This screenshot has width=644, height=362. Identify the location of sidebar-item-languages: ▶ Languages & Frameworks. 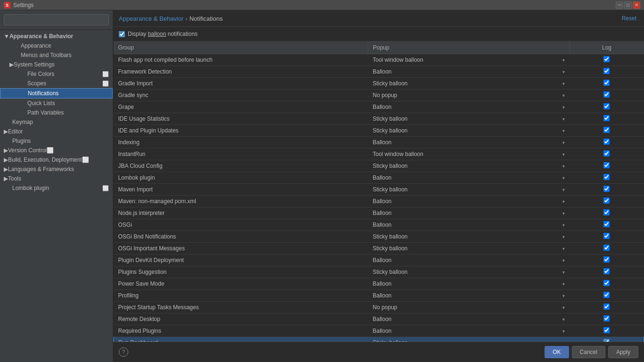
(57, 169).